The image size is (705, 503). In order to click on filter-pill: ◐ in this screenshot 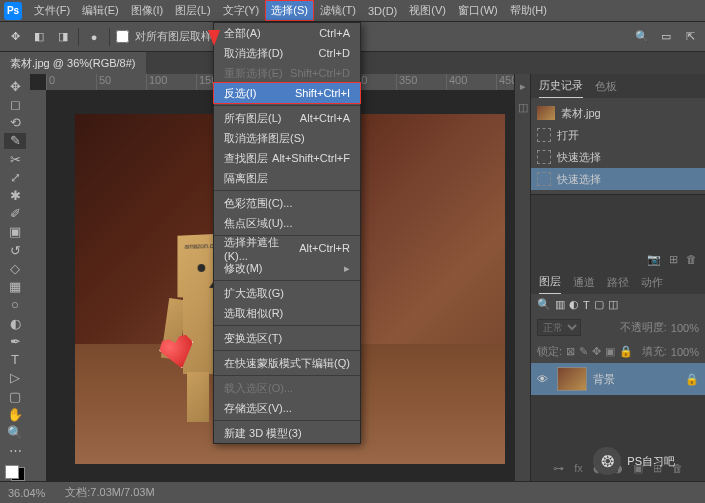, I will do `click(574, 304)`.